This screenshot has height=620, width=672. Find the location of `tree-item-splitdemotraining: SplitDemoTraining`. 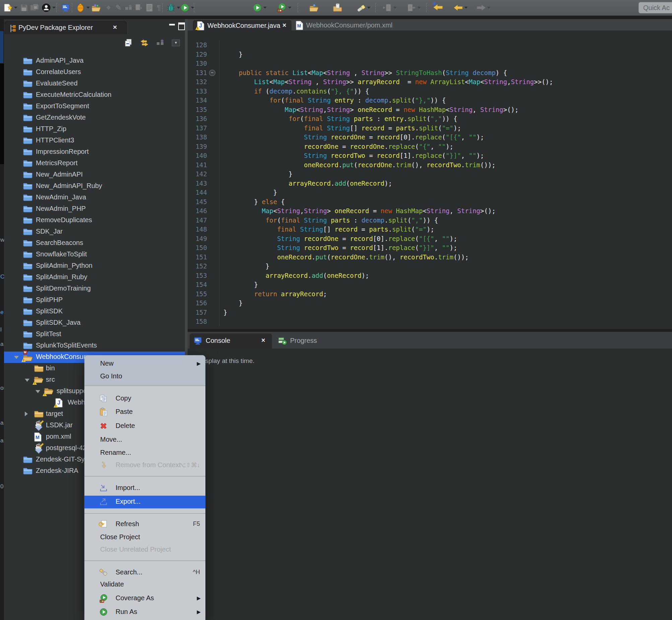

tree-item-splitdemotraining: SplitDemoTraining is located at coordinates (95, 289).